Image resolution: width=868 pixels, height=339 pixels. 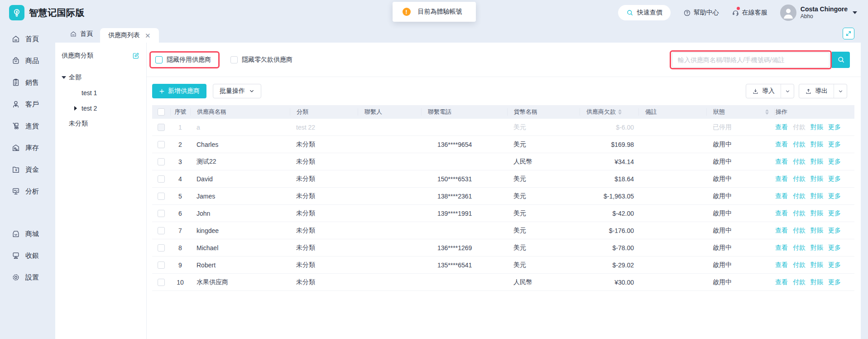 What do you see at coordinates (159, 60) in the screenshot?
I see `hide-disabled-checkbox` at bounding box center [159, 60].